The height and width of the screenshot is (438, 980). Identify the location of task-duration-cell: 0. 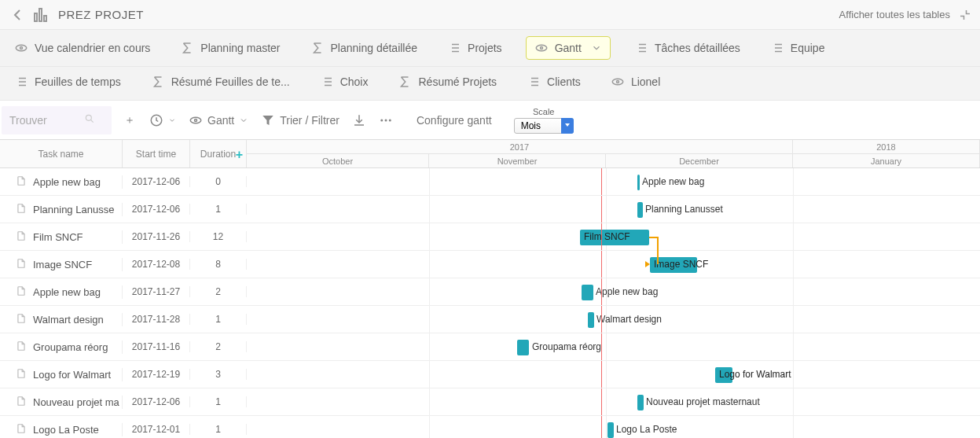
(218, 182).